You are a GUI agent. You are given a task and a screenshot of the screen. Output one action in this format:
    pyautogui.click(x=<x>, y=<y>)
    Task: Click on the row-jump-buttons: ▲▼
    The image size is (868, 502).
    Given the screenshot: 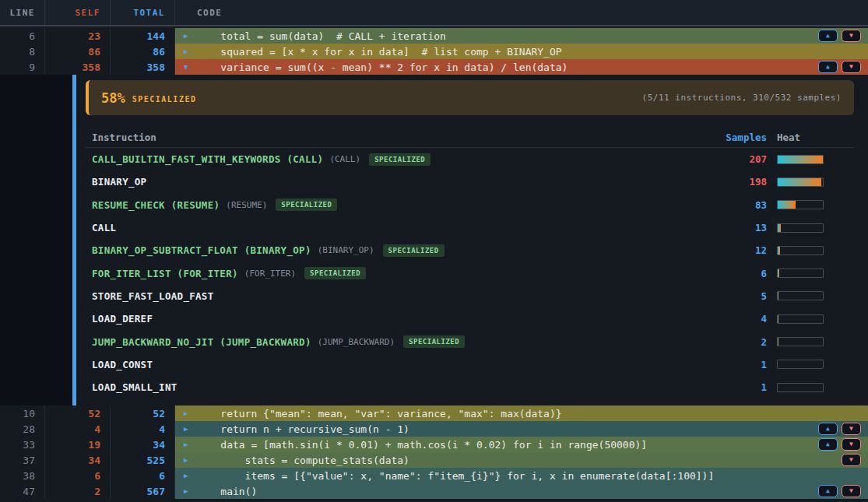 What is the action you would take?
    pyautogui.click(x=839, y=491)
    